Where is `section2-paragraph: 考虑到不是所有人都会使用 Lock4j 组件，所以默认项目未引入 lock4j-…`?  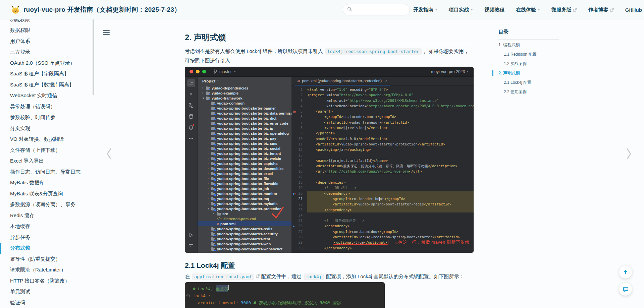
section2-paragraph: 考虑到不是所有人都会使用 Lock4j 组件，所以默认项目未引入 lock4j-… is located at coordinates (329, 56).